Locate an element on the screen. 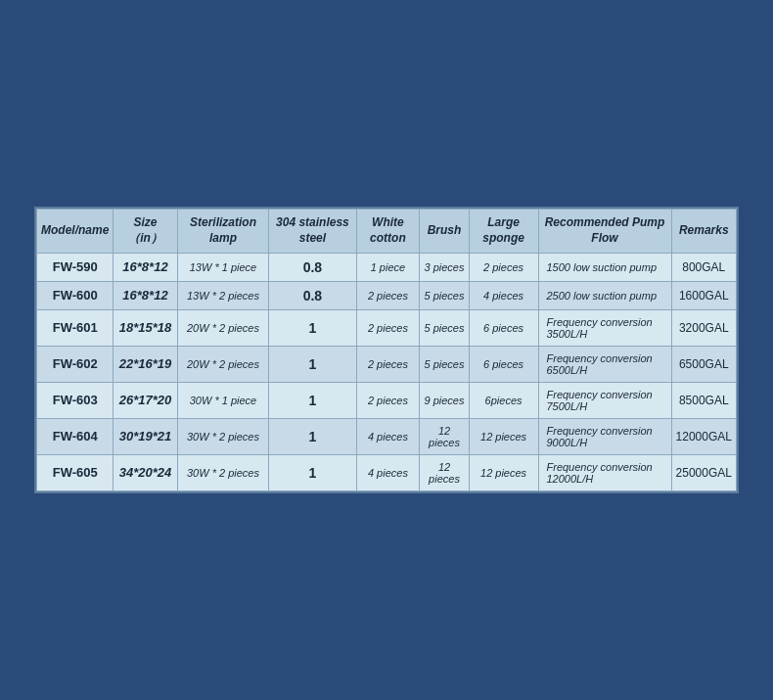 This screenshot has height=700, width=773. cell-row4-col7: Frequency conversion 7500L/H is located at coordinates (605, 399).